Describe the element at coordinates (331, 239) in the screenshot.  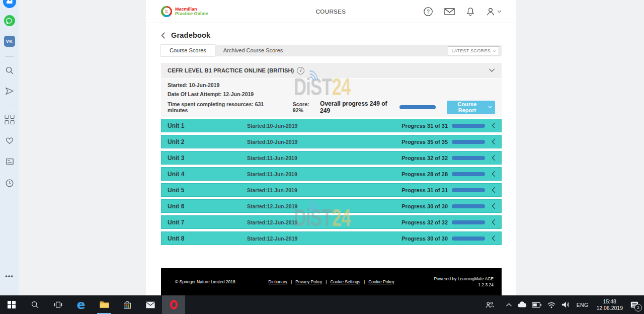
I see `unit-row: Unit 8 Started:12-Jun-2019 Progress 30 o…` at that location.